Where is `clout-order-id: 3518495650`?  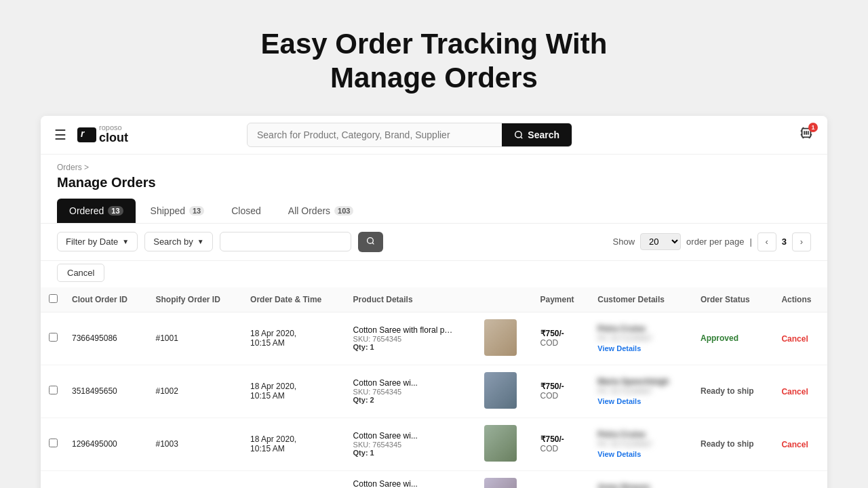
clout-order-id: 3518495650 is located at coordinates (107, 391).